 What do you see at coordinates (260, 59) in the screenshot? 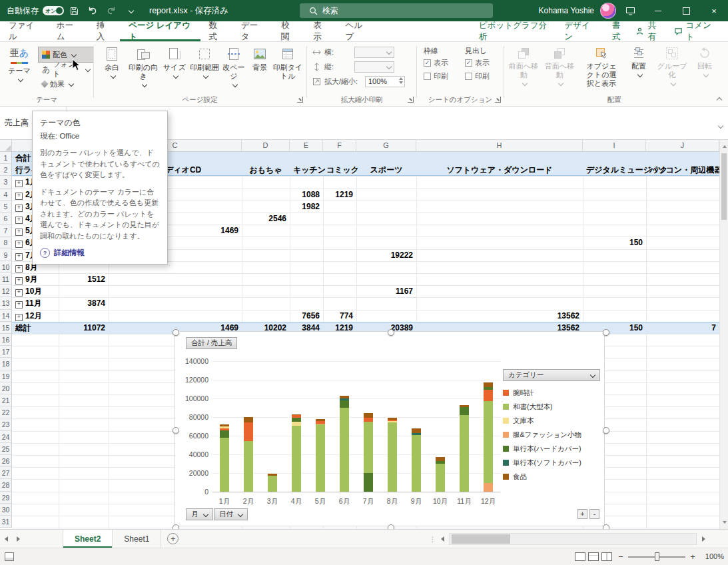
I see `background-button: 背景` at bounding box center [260, 59].